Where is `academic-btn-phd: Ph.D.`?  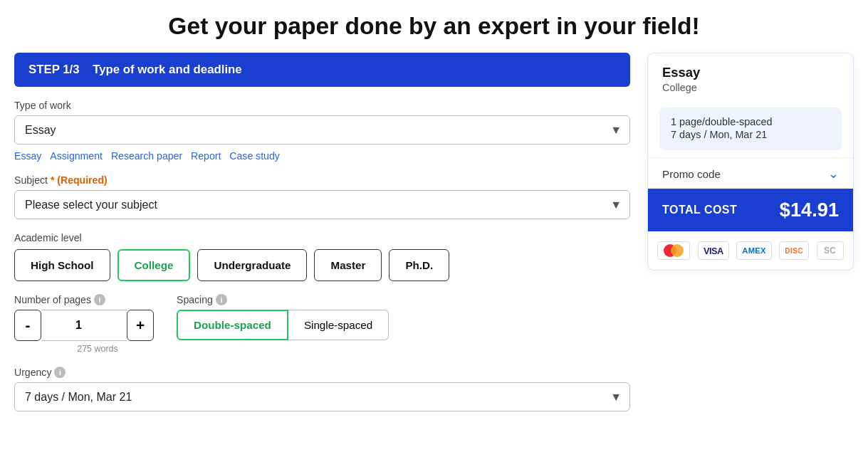 academic-btn-phd: Ph.D. is located at coordinates (419, 265).